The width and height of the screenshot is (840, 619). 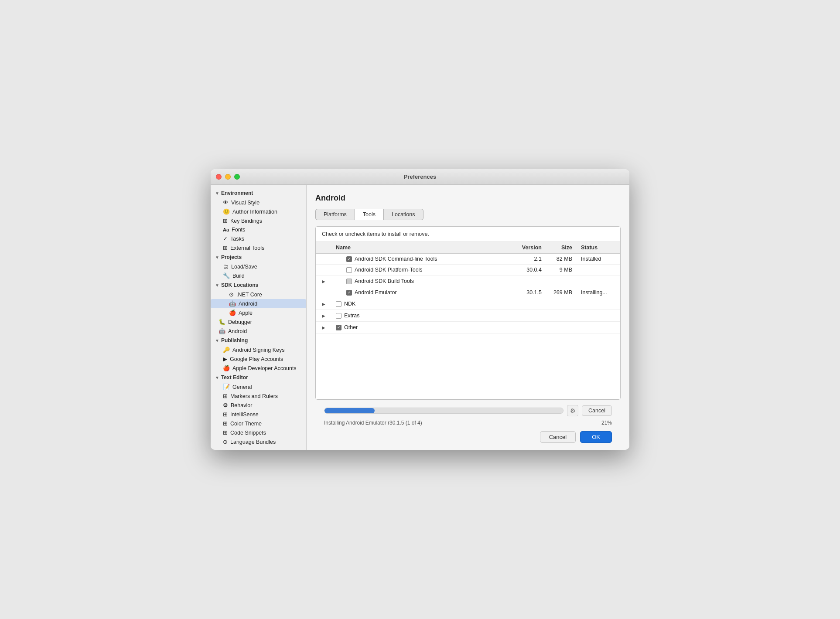 What do you see at coordinates (258, 275) in the screenshot?
I see `sidebar-item-build: 🔧 Build` at bounding box center [258, 275].